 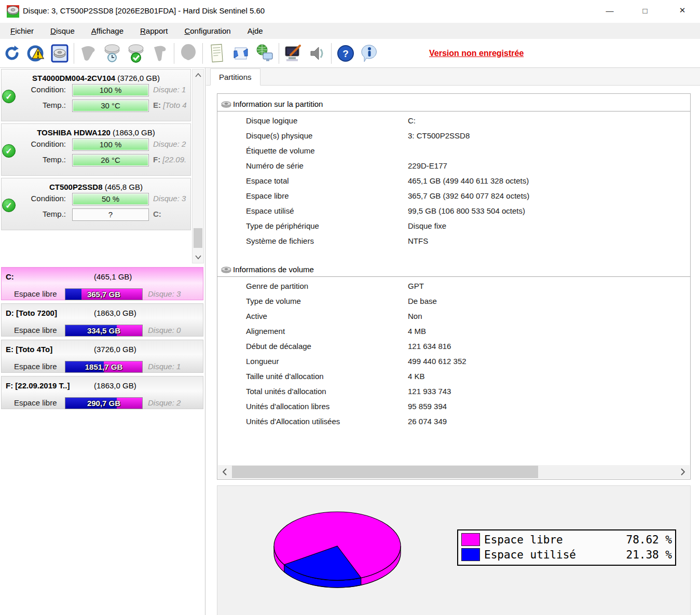 I want to click on about-icon, so click(x=369, y=53).